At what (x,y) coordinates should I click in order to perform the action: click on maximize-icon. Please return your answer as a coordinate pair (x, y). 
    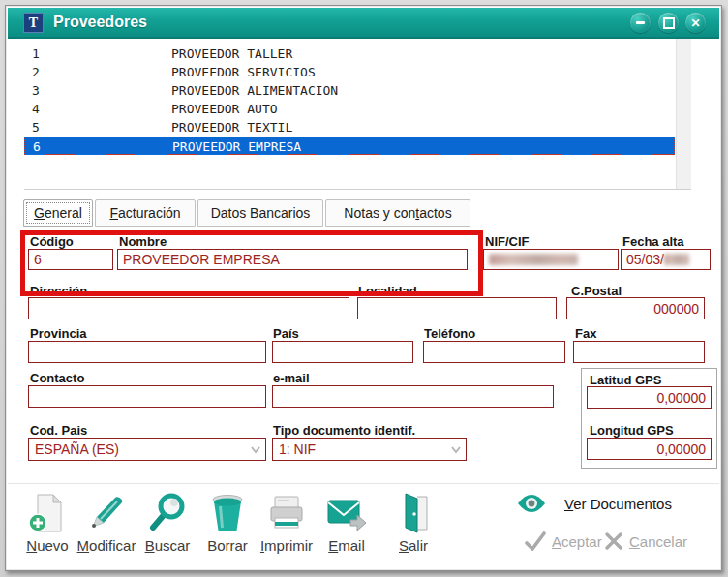
    Looking at the image, I should click on (669, 23).